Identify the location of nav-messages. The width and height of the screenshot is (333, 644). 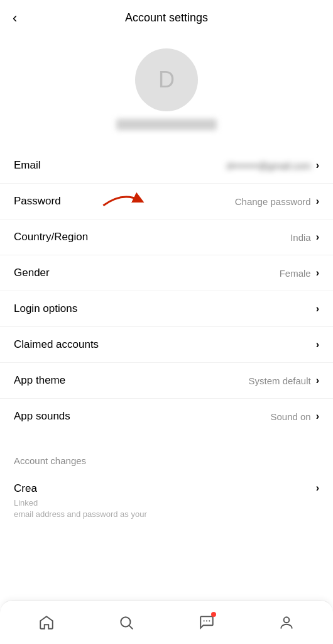
(207, 623).